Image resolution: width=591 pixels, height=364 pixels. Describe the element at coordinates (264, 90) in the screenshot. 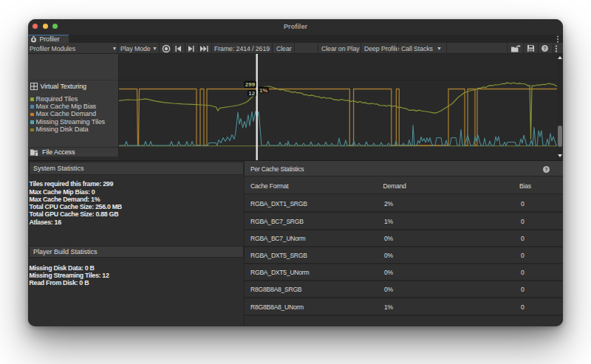

I see `svg-text: 1%` at that location.